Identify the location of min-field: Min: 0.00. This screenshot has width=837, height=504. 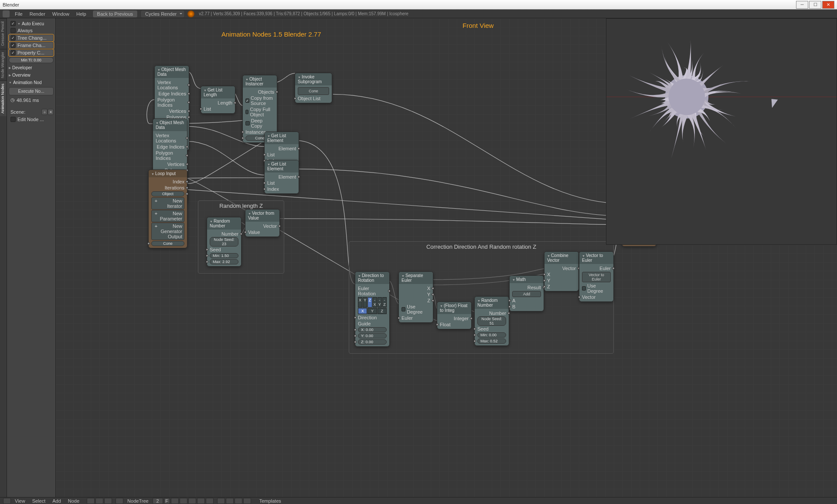
(492, 335).